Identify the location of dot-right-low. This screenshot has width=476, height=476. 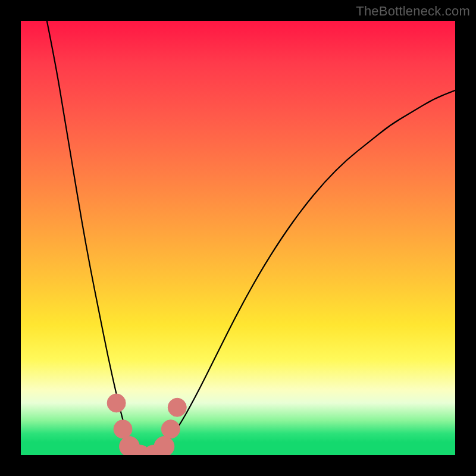
(164, 446).